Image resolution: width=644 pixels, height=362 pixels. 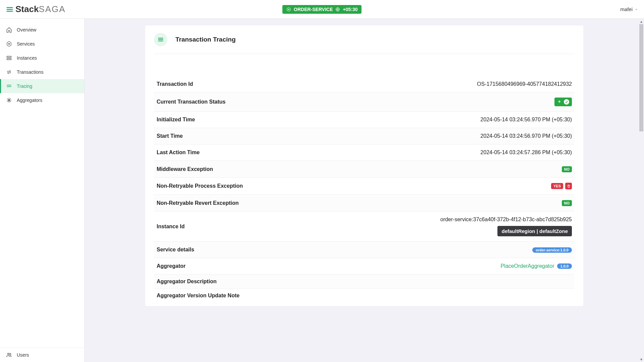 What do you see at coordinates (527, 266) in the screenshot?
I see `aggregator-link: PlaceOrderAggregator` at bounding box center [527, 266].